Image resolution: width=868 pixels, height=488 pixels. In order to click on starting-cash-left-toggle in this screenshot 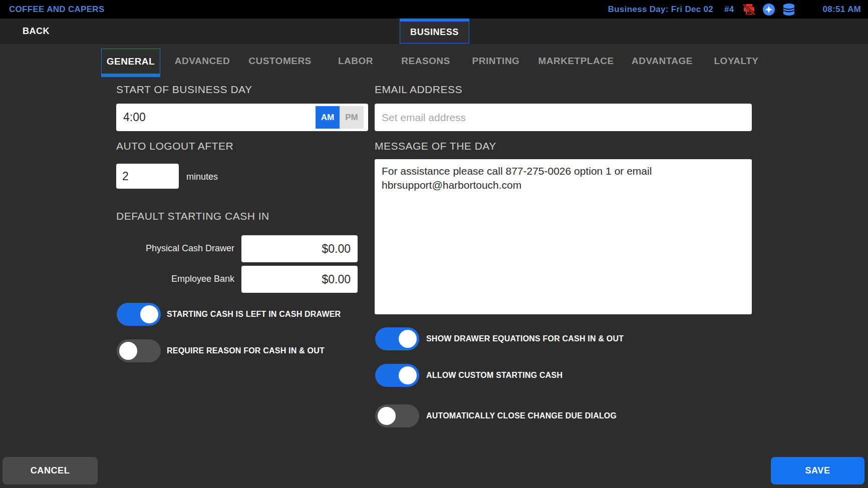, I will do `click(139, 314)`.